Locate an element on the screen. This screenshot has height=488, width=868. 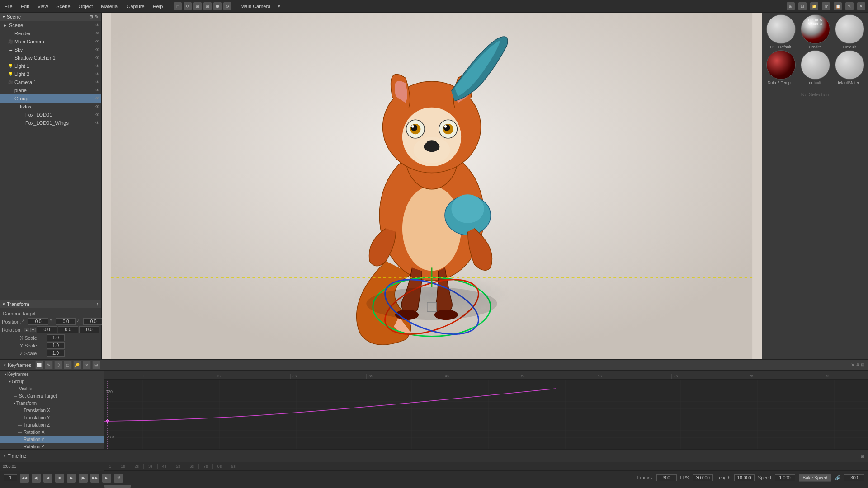
tree-item-eye-sky: 👁 is located at coordinates (98, 50).